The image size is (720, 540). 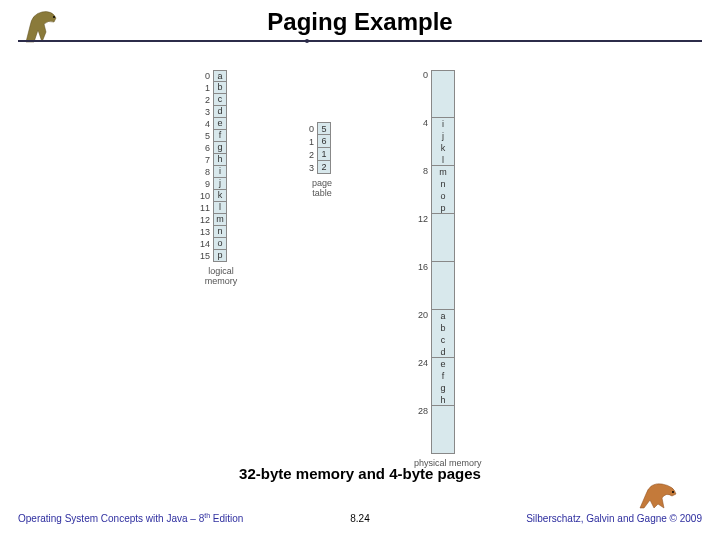 What do you see at coordinates (201, 184) in the screenshot?
I see `lm-index: 9` at bounding box center [201, 184].